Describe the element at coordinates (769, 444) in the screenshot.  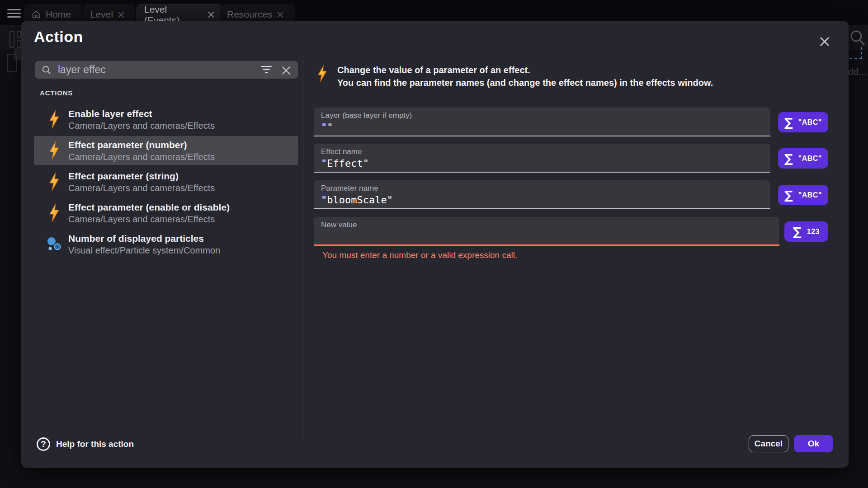
I see `cancel-button: Cancel` at that location.